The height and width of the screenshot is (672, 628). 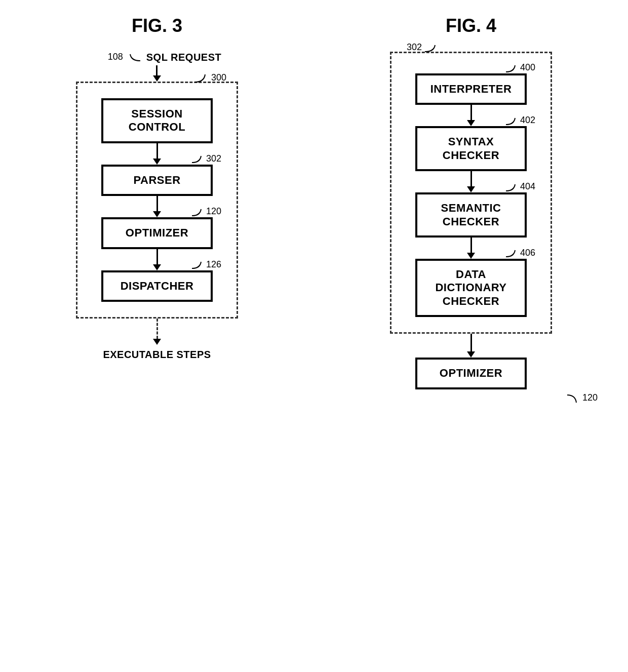 What do you see at coordinates (528, 186) in the screenshot?
I see `ref-404: 404` at bounding box center [528, 186].